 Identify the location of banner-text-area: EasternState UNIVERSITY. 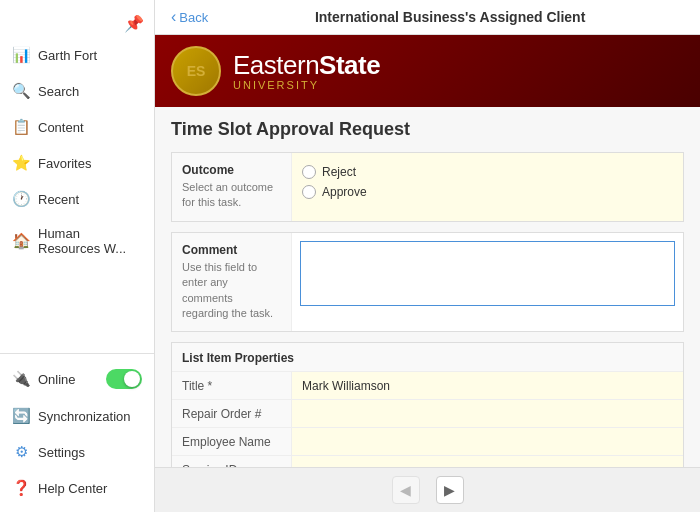
(306, 72).